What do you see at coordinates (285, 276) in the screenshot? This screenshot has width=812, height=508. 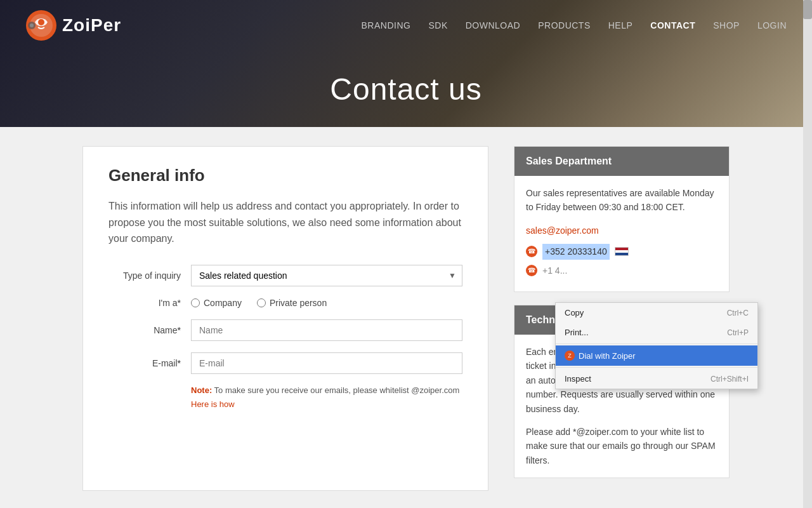 I see `inquiry-row: Type of inquiry Sales related question T…` at bounding box center [285, 276].